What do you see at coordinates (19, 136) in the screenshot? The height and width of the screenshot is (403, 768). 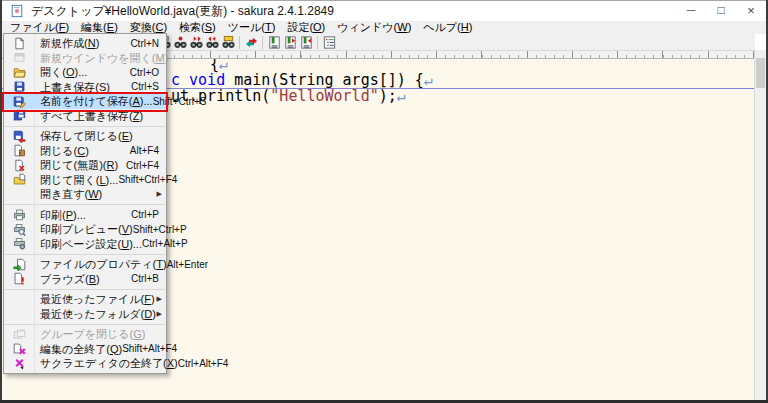 I see `save-close-icon` at bounding box center [19, 136].